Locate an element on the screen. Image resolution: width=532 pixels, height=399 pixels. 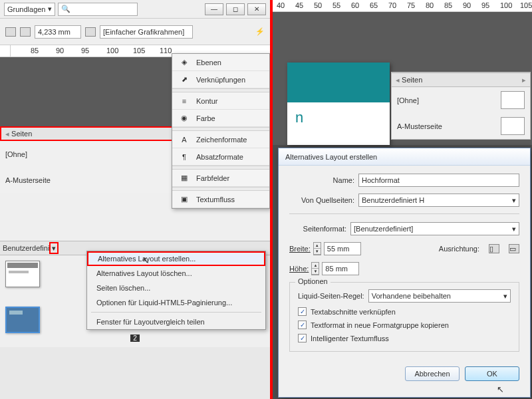
document-page: n is located at coordinates (338, 104).